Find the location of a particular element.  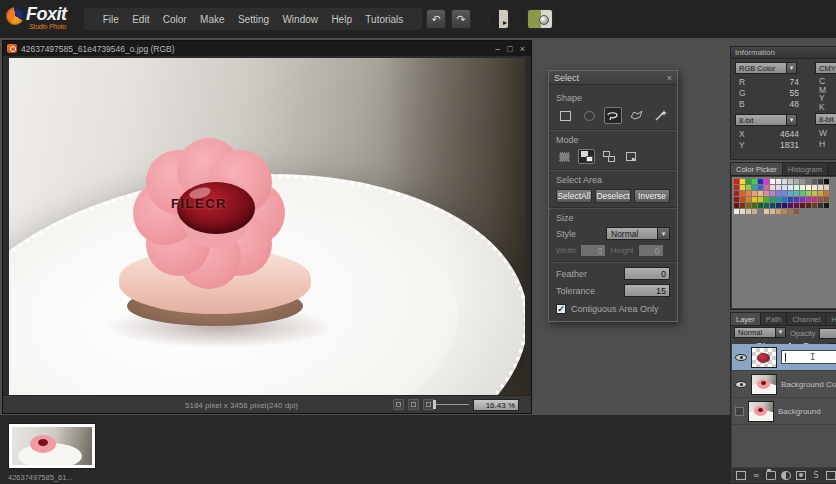

document-titlebar: 42637497585_61e4739546_o.jpg (RGB) – □ × is located at coordinates (267, 48).